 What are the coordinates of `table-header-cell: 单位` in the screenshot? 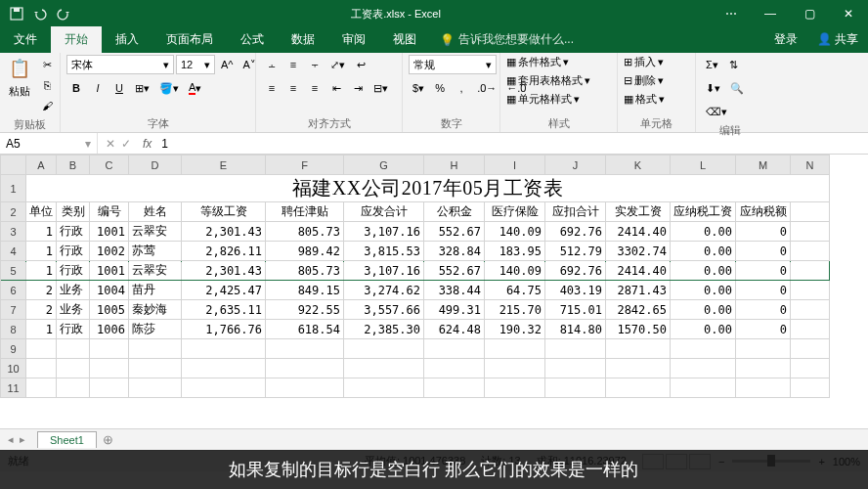 It's located at (41, 212).